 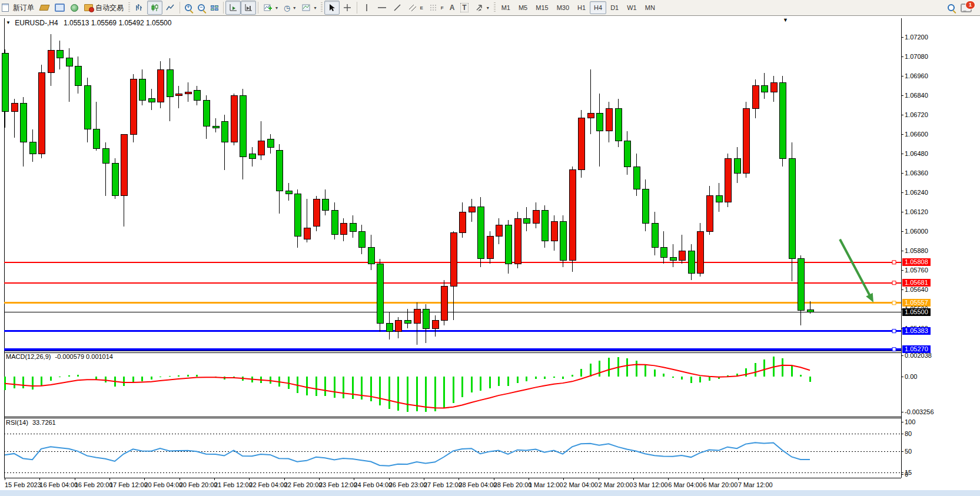 I want to click on periods-button: ◷▾, so click(x=290, y=8).